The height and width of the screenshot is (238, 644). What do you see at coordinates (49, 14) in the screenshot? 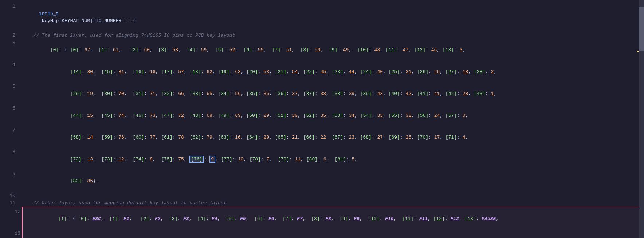
I see `type-keyword: int16_t` at bounding box center [49, 14].